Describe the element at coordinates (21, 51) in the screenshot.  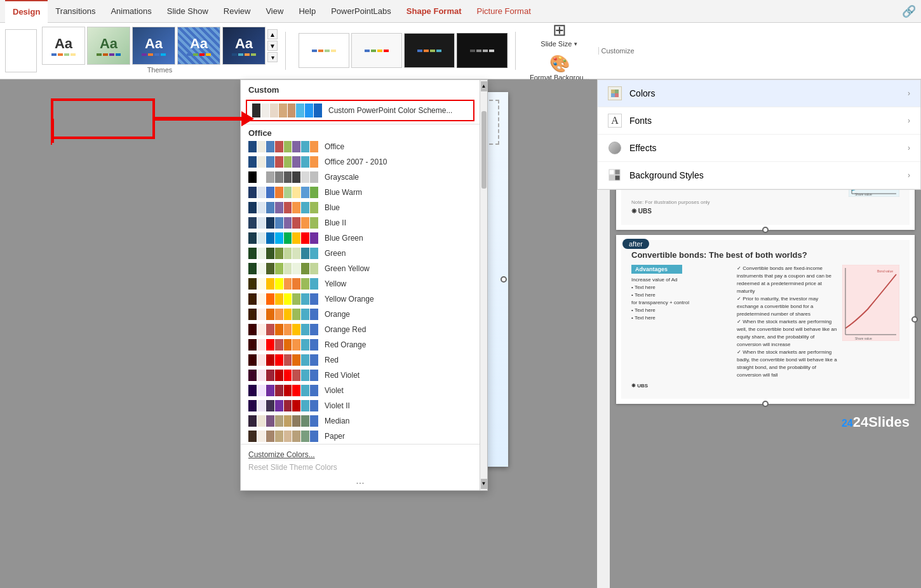
I see `blank-theme-swatch` at that location.